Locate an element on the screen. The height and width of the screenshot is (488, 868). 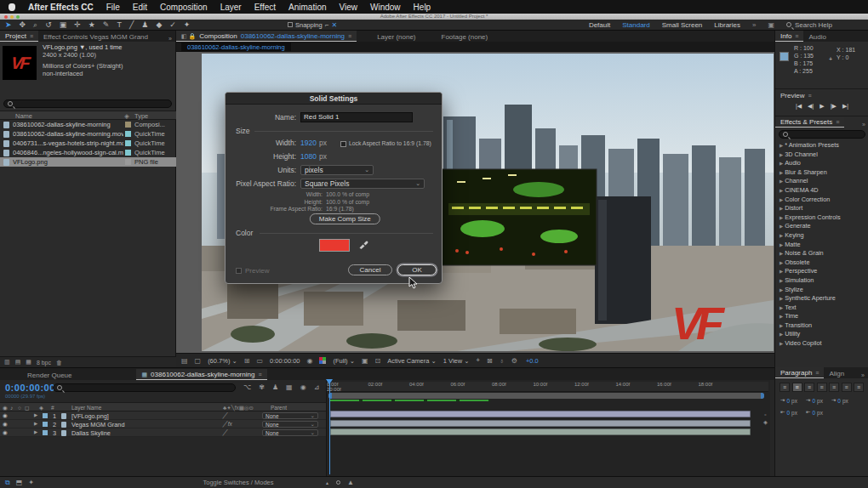
tab-render-queue: Render Queue is located at coordinates (49, 375).